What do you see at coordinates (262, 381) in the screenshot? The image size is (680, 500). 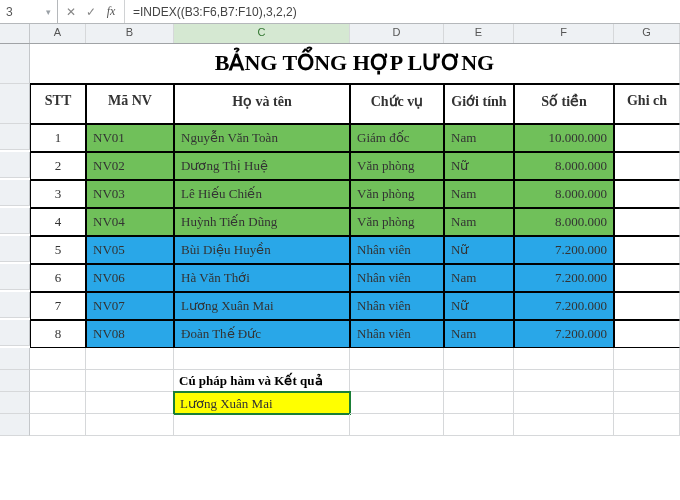 I see `syntax-label-cell: Cú pháp hàm và Kết quả` at bounding box center [262, 381].